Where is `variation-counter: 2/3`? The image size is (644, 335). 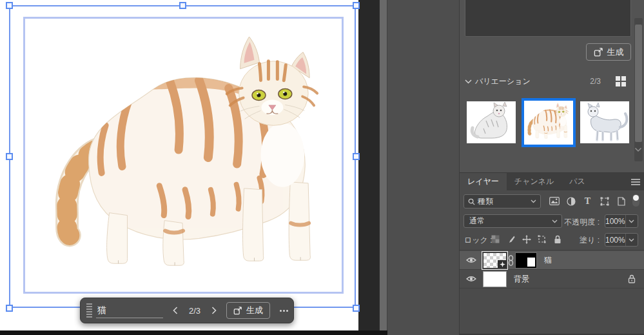 variation-counter: 2/3 is located at coordinates (195, 311).